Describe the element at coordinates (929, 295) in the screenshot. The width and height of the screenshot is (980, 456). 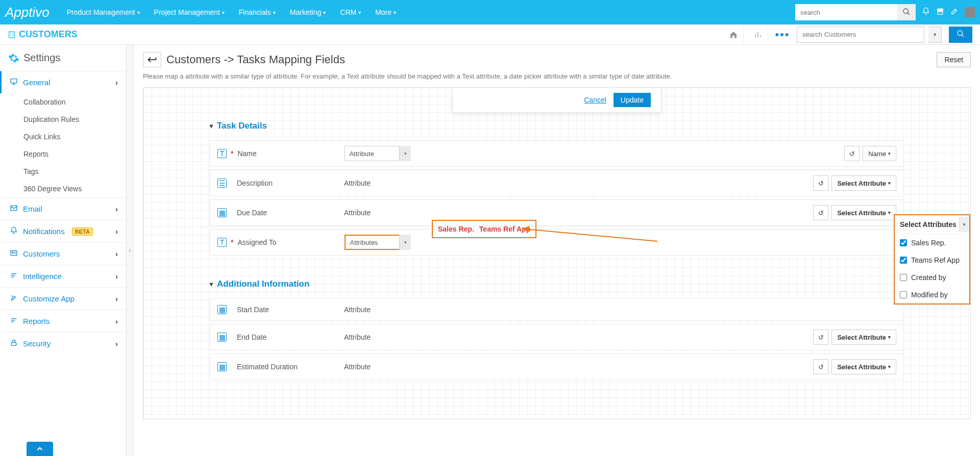
I see `option-label: Modified by` at that location.